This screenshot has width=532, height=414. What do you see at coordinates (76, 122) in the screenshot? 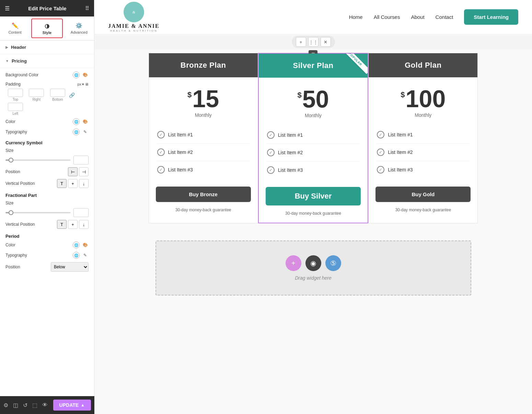
I see `color-globe-icon: 🌐` at bounding box center [76, 122].